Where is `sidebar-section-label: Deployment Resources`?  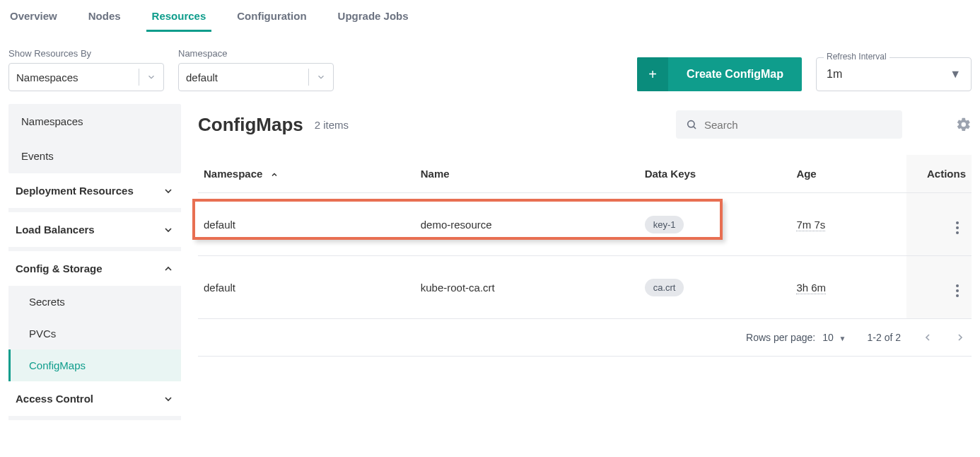
sidebar-section-label: Deployment Resources is located at coordinates (75, 191).